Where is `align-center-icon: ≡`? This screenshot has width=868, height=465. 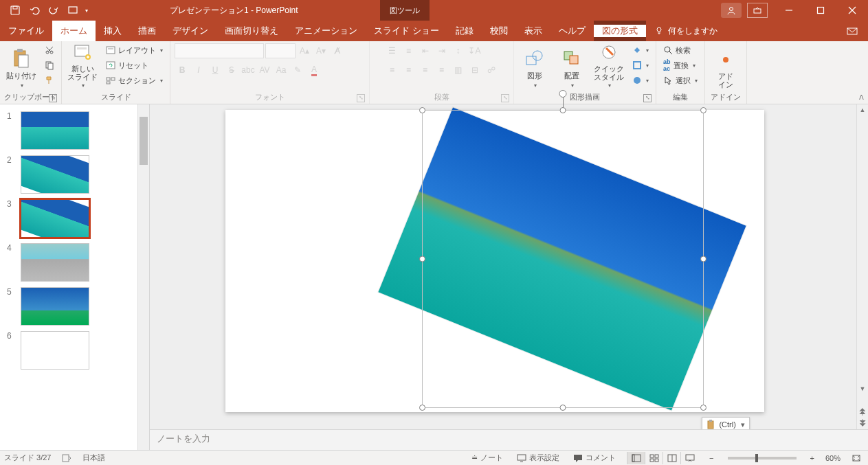
align-center-icon: ≡ is located at coordinates (409, 70).